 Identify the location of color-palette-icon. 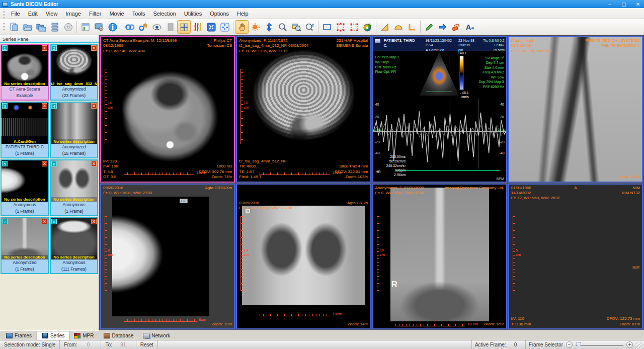
(368, 27).